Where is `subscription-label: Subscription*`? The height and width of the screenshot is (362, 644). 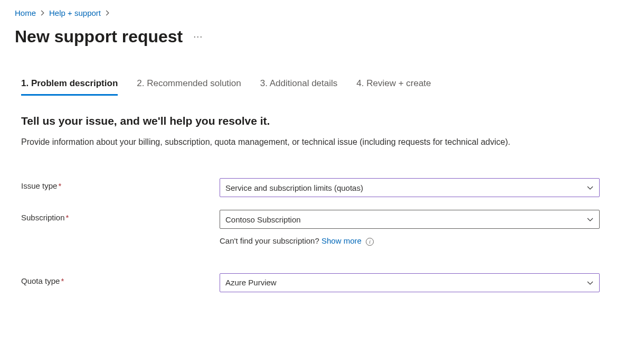
subscription-label: Subscription* is located at coordinates (120, 216).